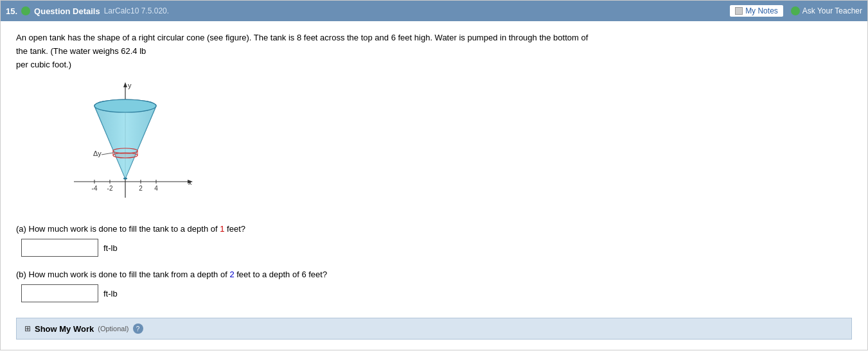 Image resolution: width=868 pixels, height=362 pixels. I want to click on expand-icon: ⊞, so click(28, 329).